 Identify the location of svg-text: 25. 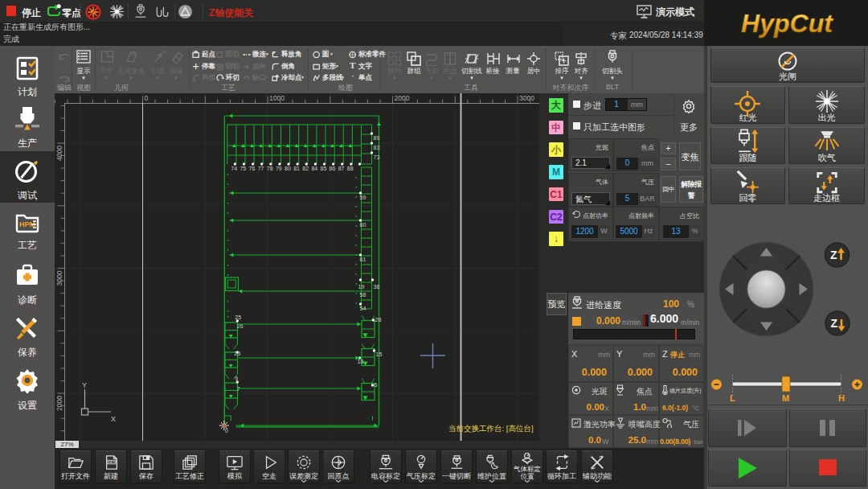
(238, 317).